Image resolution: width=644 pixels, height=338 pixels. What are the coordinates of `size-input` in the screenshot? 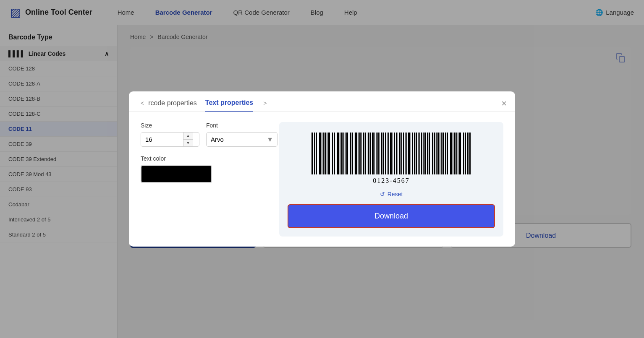 It's located at (162, 139).